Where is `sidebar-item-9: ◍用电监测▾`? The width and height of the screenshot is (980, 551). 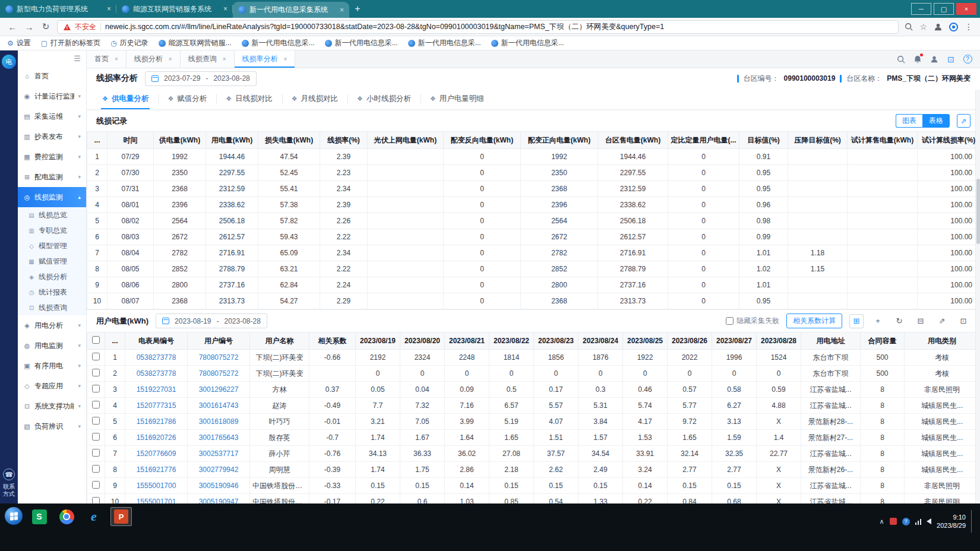 sidebar-item-9: ◍用电监测▾ is located at coordinates (52, 346).